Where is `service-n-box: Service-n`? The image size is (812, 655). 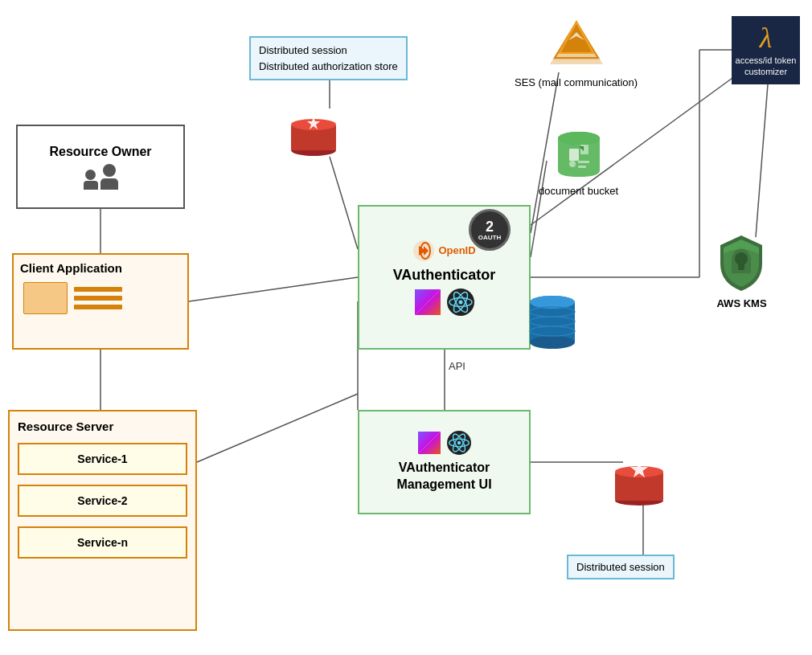 service-n-box: Service-n is located at coordinates (103, 542).